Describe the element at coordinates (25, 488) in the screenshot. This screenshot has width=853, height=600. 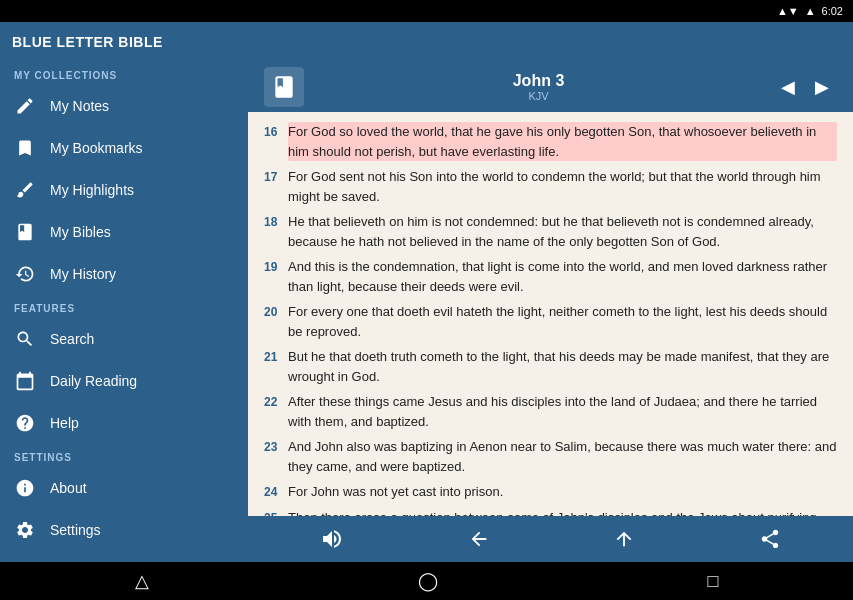
I see `about-icon` at that location.